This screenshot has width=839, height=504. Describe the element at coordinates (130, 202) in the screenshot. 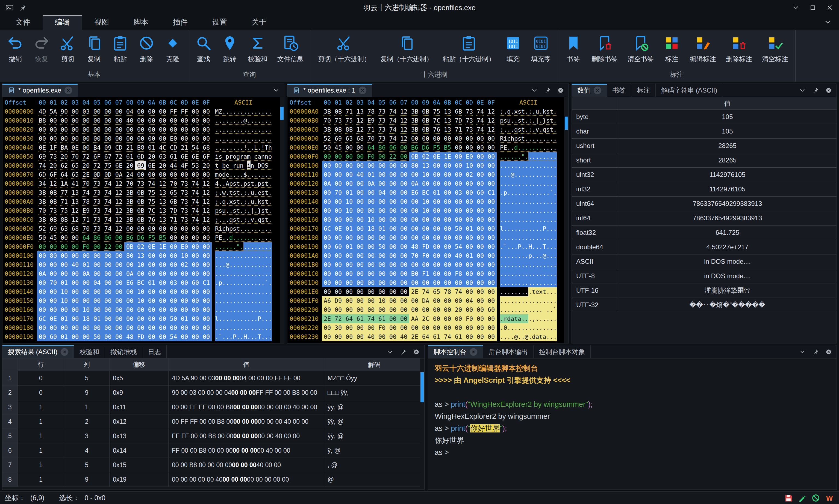

I see `hex-byte-cell: 3B` at that location.